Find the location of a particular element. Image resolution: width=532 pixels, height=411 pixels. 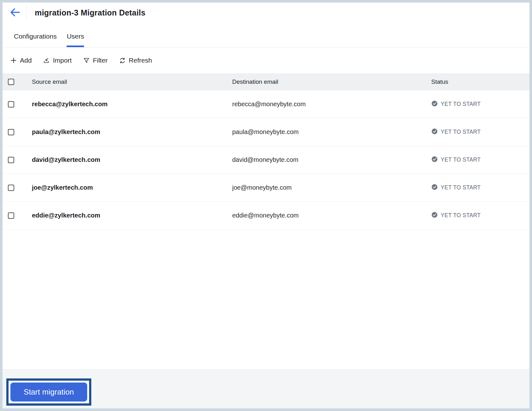

toolbar: Add Import Filter is located at coordinates (266, 60).